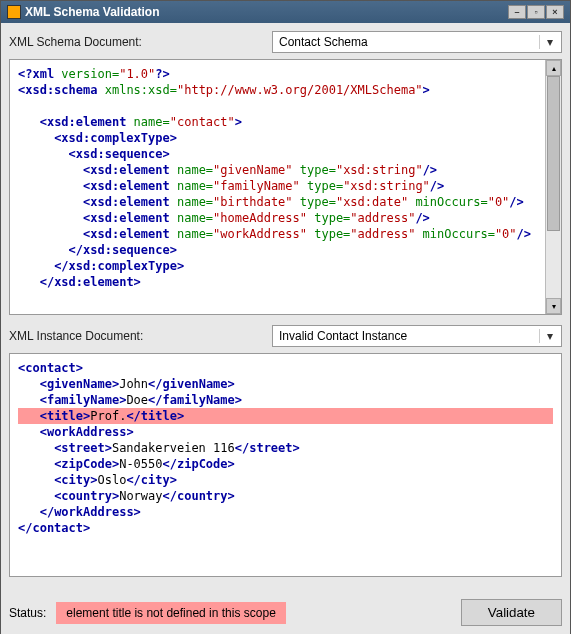  What do you see at coordinates (417, 42) in the screenshot?
I see `schema-dropdown: Contact Schema ▾` at bounding box center [417, 42].